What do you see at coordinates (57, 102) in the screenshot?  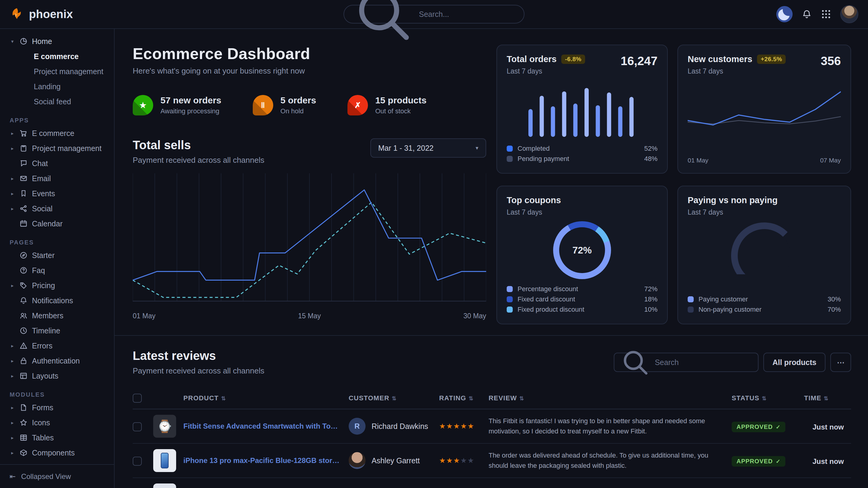 I see `sidebar-subitem-social-feed: Social feed` at bounding box center [57, 102].